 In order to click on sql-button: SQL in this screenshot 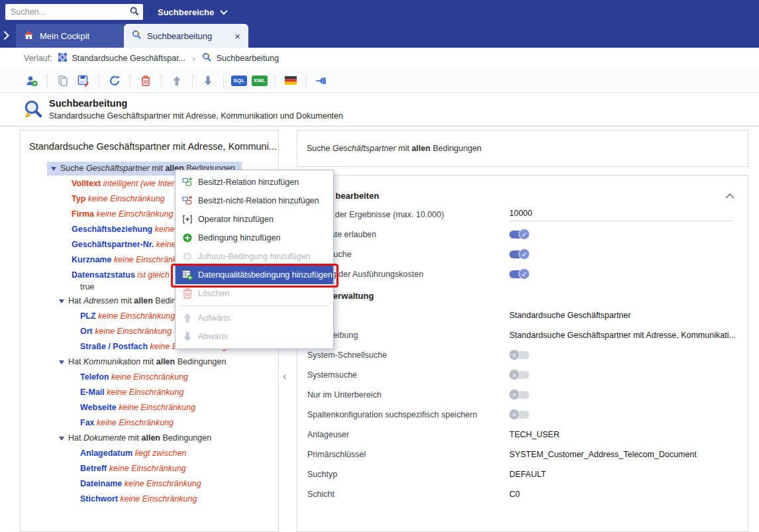, I will do `click(239, 81)`.